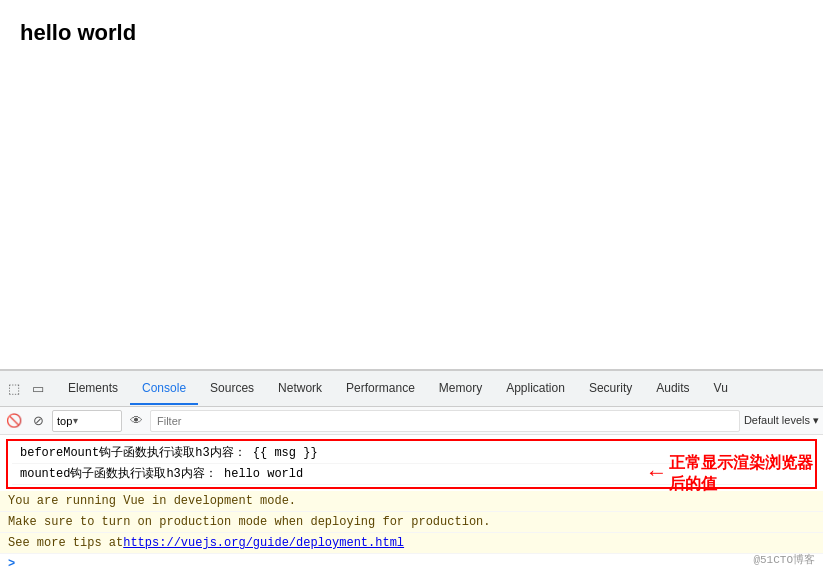 The width and height of the screenshot is (823, 571). What do you see at coordinates (26, 389) in the screenshot?
I see `devtools-icons: ⬚ ▭` at bounding box center [26, 389].